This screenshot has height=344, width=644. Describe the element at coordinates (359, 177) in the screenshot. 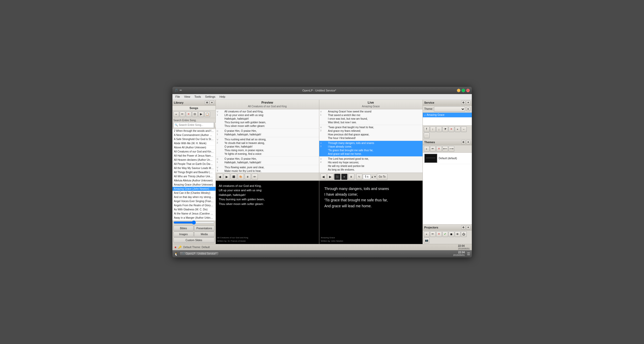

I see `timer-refresh-btn: ↻` at that location.